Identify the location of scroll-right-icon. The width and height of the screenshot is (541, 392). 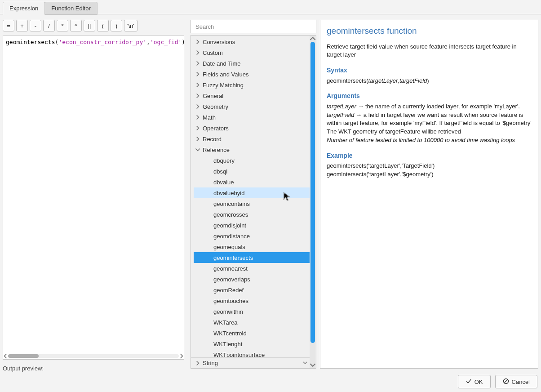
(182, 356).